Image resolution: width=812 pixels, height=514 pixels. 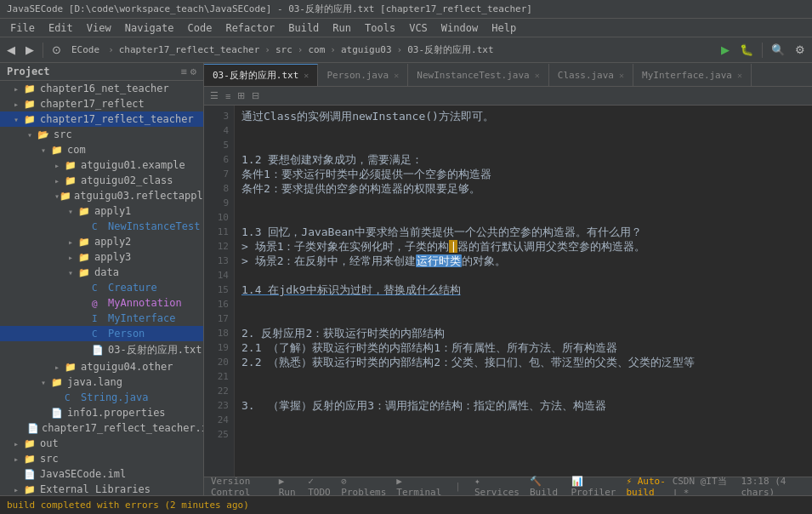 I want to click on menu-tools: Tools, so click(x=380, y=28).